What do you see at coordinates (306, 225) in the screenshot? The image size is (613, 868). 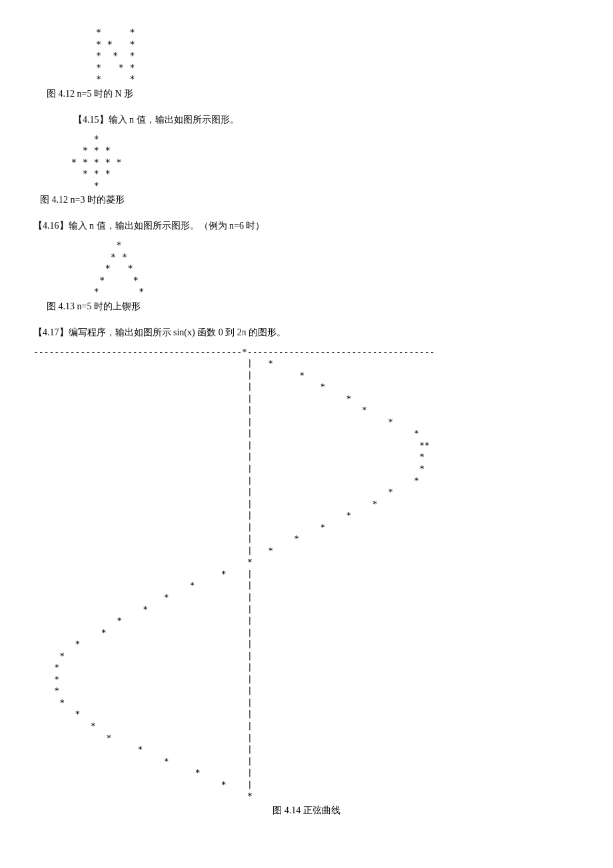 I see `problem-4-16-prompt: 【4.16】输入 n 值，输出如图所示图形。（例为 n=6 时）` at bounding box center [306, 225].